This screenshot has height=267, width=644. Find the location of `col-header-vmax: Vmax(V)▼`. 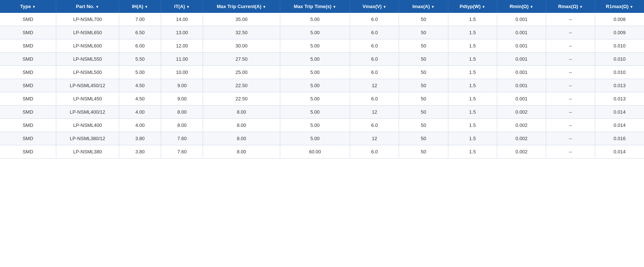

col-header-vmax: Vmax(V)▼ is located at coordinates (374, 7).